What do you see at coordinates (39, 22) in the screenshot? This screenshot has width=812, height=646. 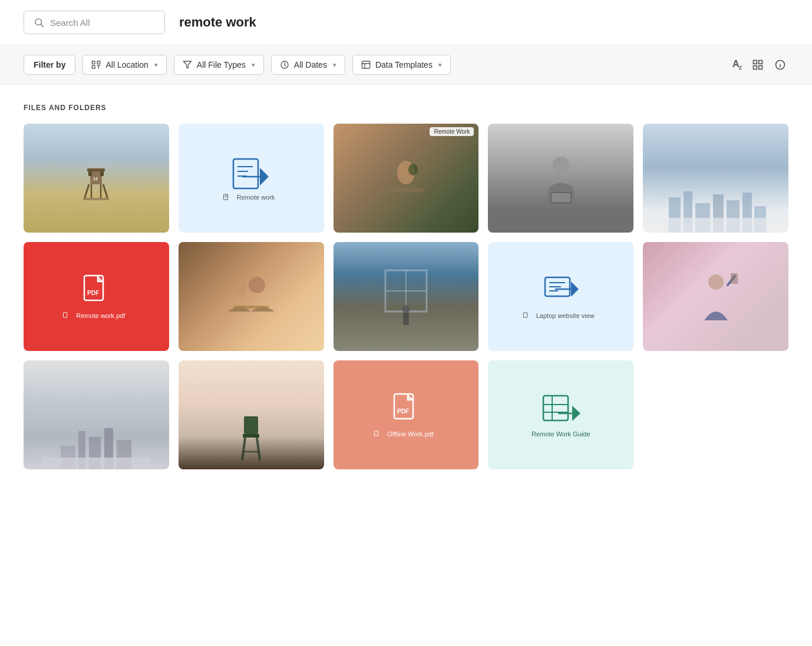 I see `search-icon` at bounding box center [39, 22].